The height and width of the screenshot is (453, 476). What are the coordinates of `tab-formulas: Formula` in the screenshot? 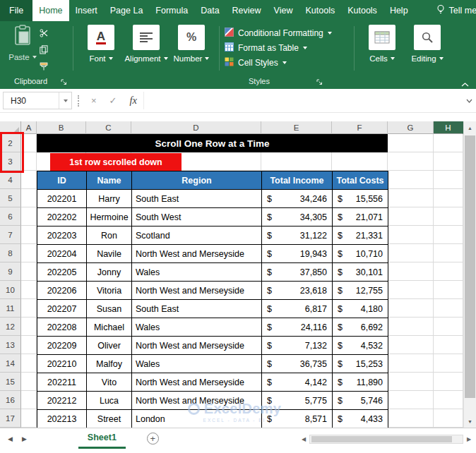 It's located at (172, 11).